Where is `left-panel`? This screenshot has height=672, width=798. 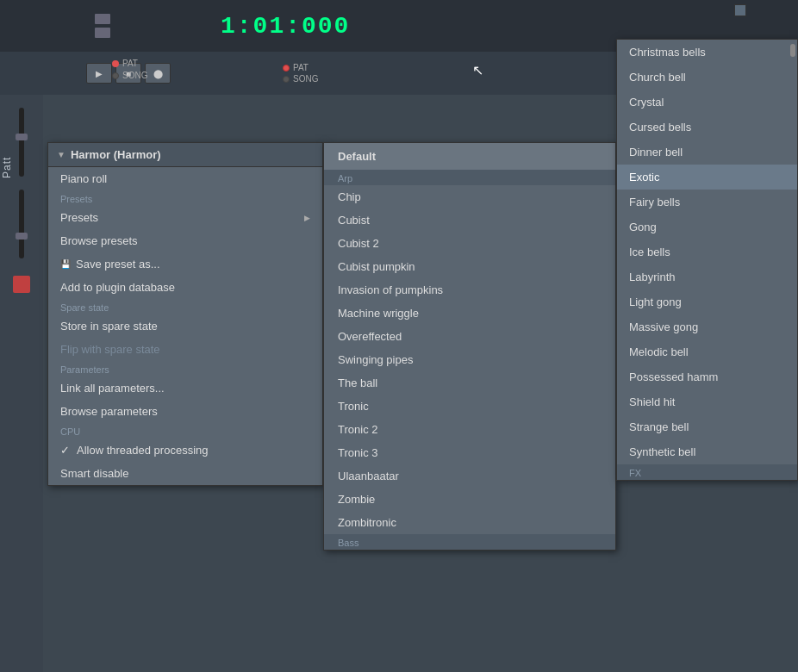
left-panel is located at coordinates (22, 383).